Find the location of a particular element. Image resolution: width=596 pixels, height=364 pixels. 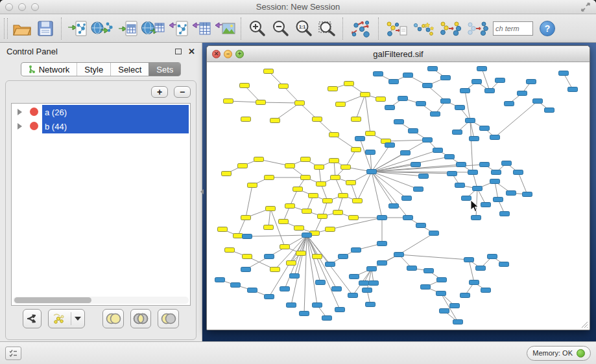

copy-layout-from-file-button is located at coordinates (396, 28).